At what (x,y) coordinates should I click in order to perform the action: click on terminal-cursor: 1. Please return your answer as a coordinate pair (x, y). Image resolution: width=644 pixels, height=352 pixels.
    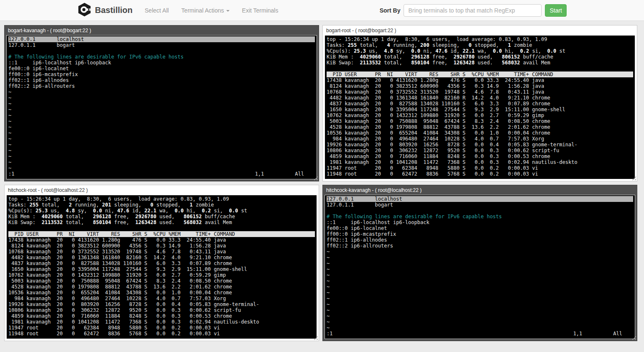
    Looking at the image, I should click on (328, 199).